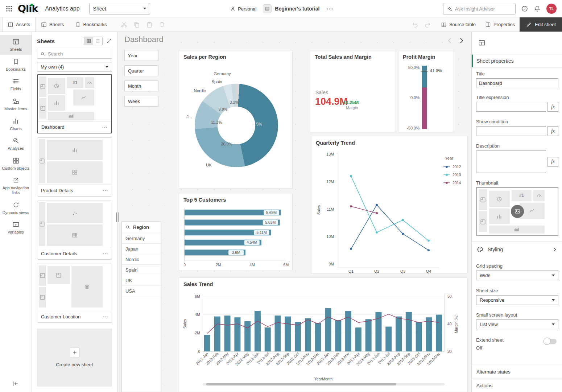  Describe the element at coordinates (529, 25) in the screenshot. I see `edit-pencil-icon` at that location.